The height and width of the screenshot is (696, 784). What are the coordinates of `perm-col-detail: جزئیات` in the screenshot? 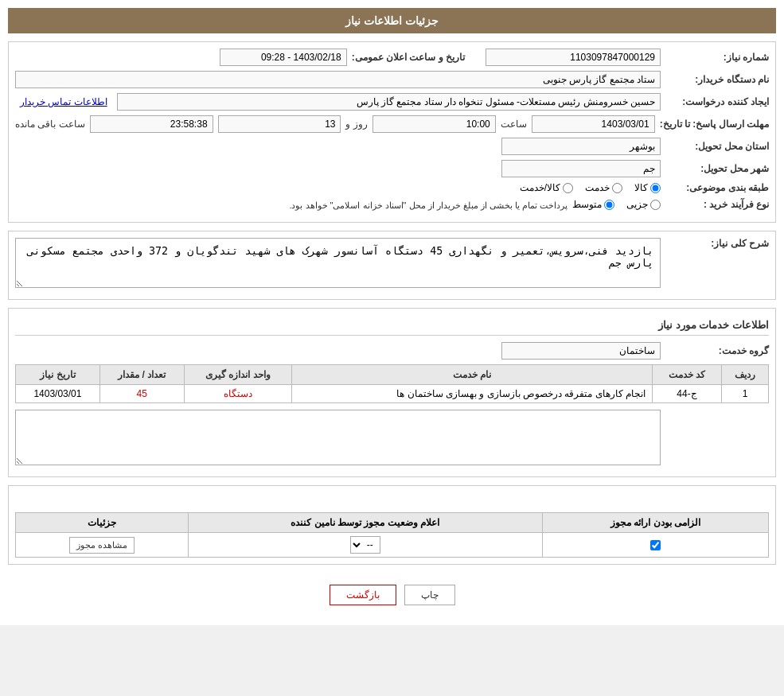 It's located at (102, 523).